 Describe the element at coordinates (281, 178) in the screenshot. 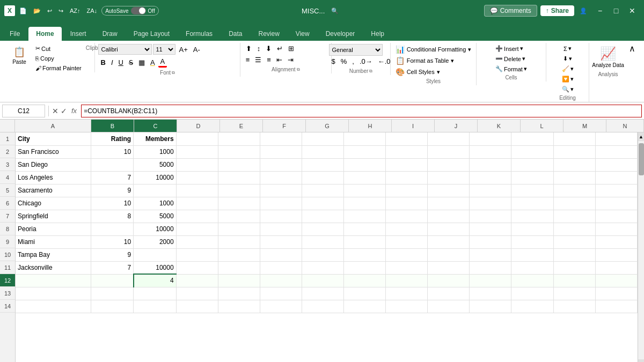

I see `cell-f4` at that location.